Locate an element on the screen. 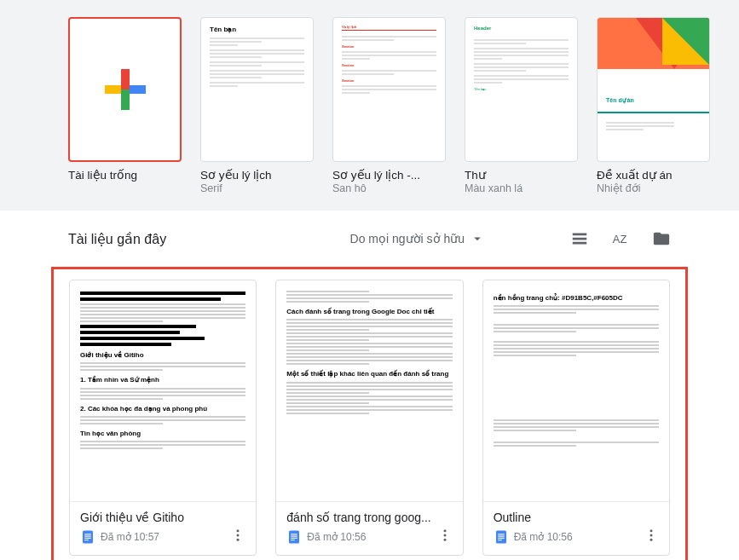 This screenshot has height=560, width=739. template-blank: Tài liệu trống is located at coordinates (124, 106).